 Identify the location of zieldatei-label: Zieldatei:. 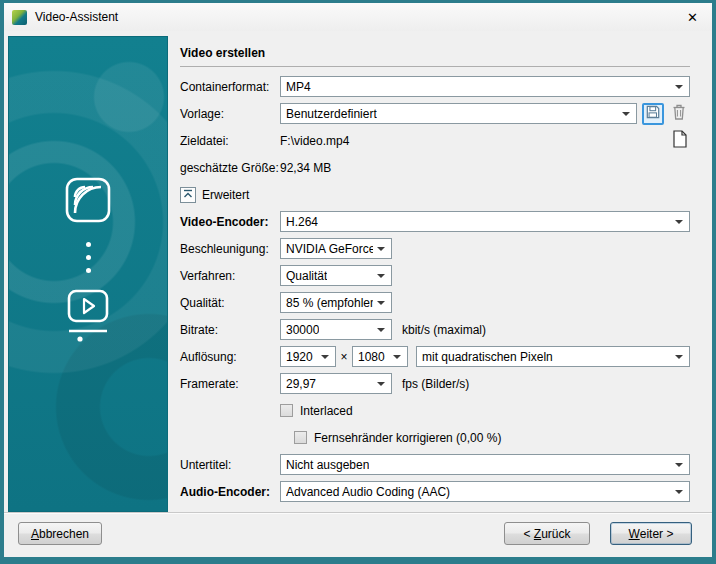
(230, 141).